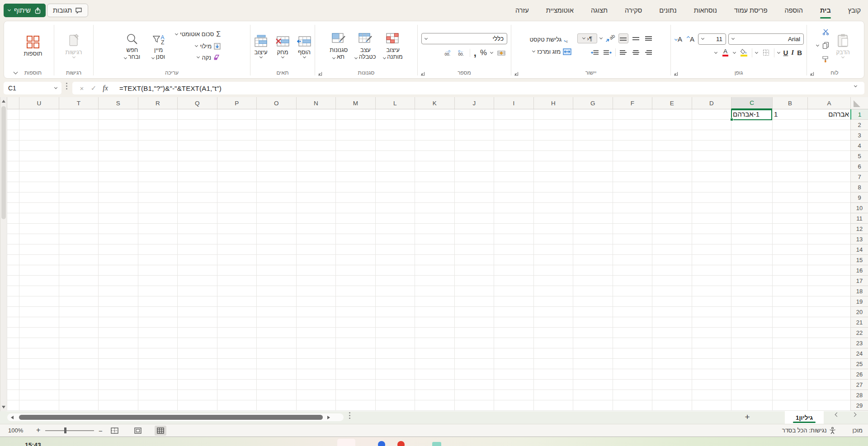 This screenshot has width=868, height=446. What do you see at coordinates (672, 323) in the screenshot?
I see `cell-E21` at bounding box center [672, 323].